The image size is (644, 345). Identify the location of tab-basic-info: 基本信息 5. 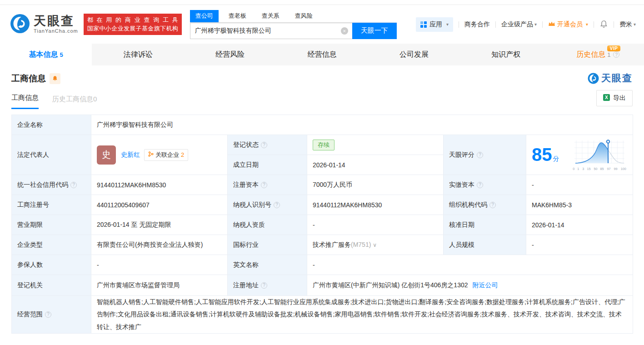
(46, 55).